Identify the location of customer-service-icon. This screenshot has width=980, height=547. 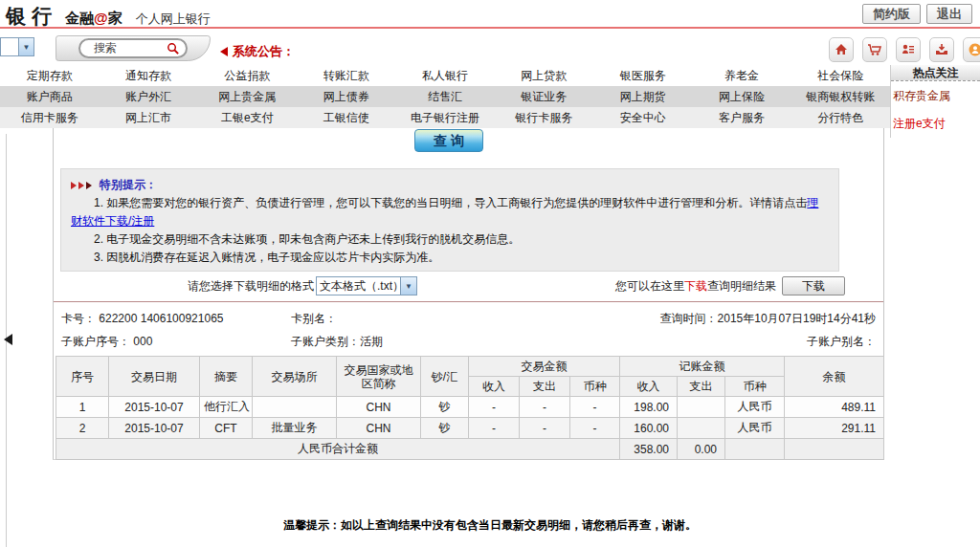
(971, 50).